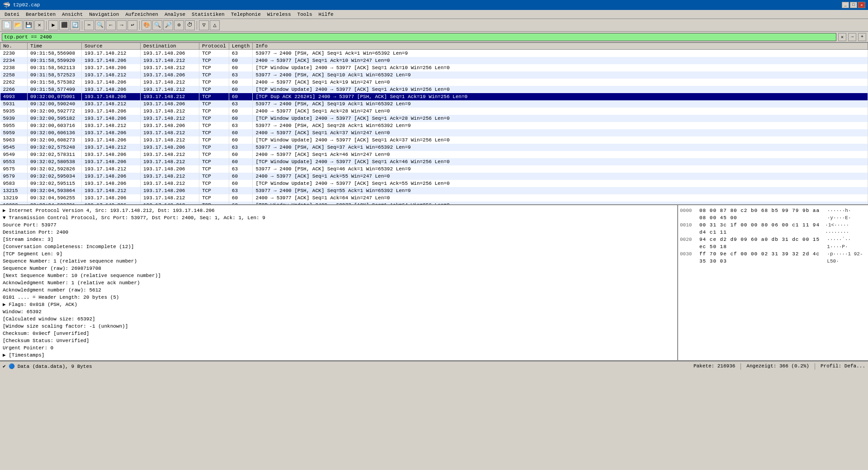 This screenshot has width=868, height=470. What do you see at coordinates (26, 5) in the screenshot?
I see `title-bar-title: t2p02.cap` at bounding box center [26, 5].